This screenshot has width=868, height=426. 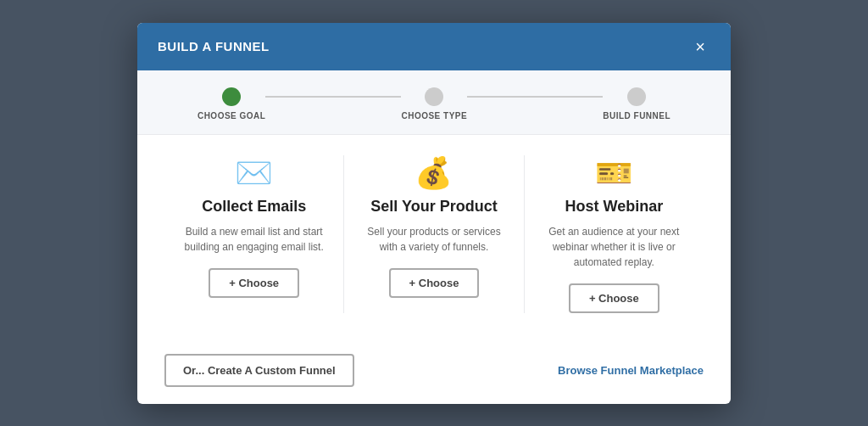 I want to click on host-webinar-desc: Get an audience at your next webinar whe…, so click(x=614, y=247).